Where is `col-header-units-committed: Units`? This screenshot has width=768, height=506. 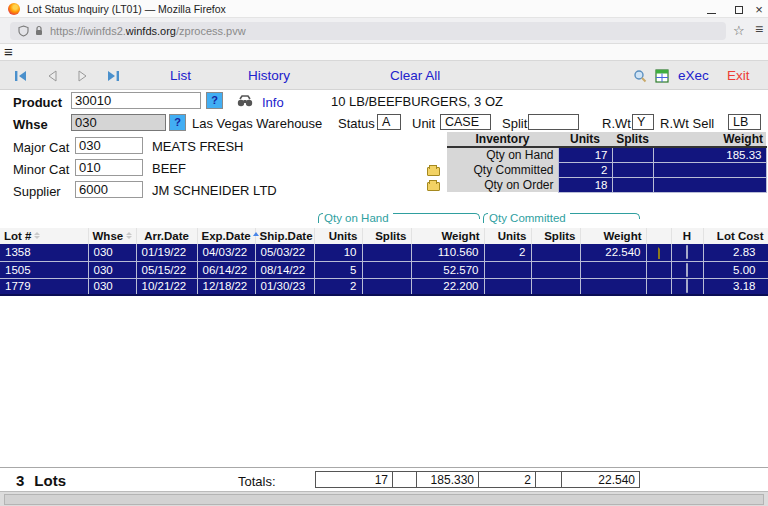
col-header-units-committed: Units is located at coordinates (508, 236).